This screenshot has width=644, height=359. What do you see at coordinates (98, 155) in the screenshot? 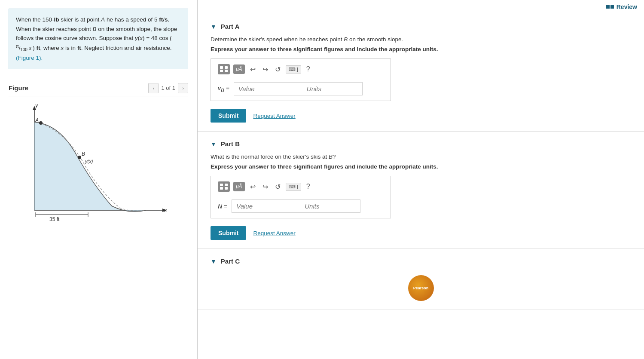
I see `figure-section: Figure ‹ 1 of 1 › y x` at bounding box center [98, 155].